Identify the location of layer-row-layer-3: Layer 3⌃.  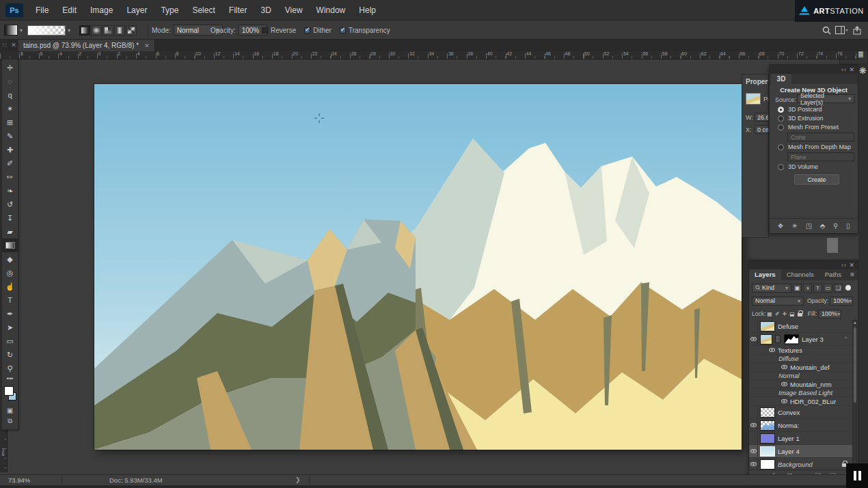
(801, 339).